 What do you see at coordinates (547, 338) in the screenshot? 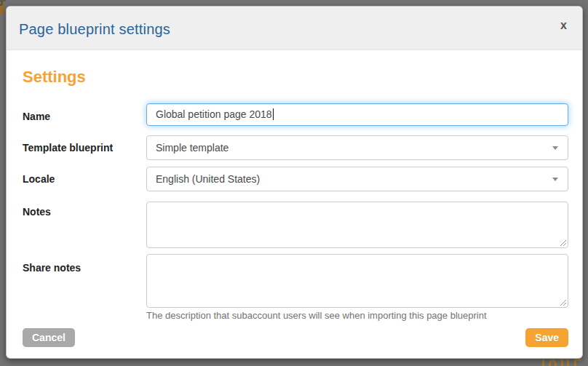
I see `save-button: Save` at bounding box center [547, 338].